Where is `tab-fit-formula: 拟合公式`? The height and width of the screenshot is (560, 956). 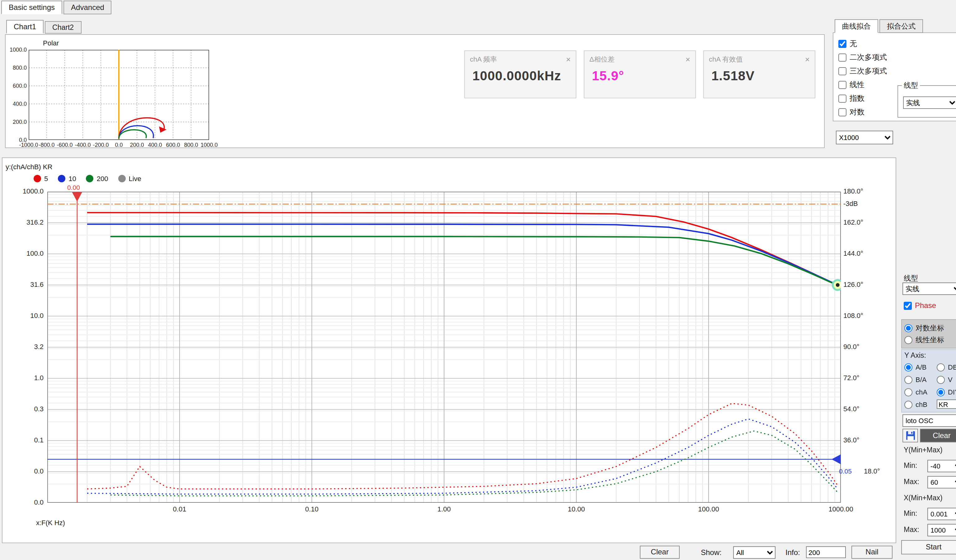
tab-fit-formula: 拟合公式 is located at coordinates (901, 26).